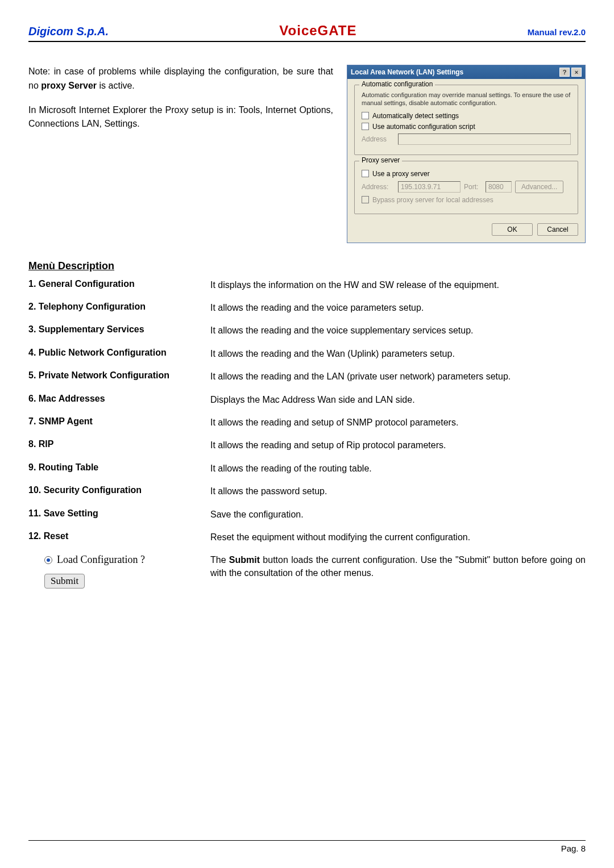  I want to click on load-config-desc: The Submit button loads the current conf…, so click(398, 567).